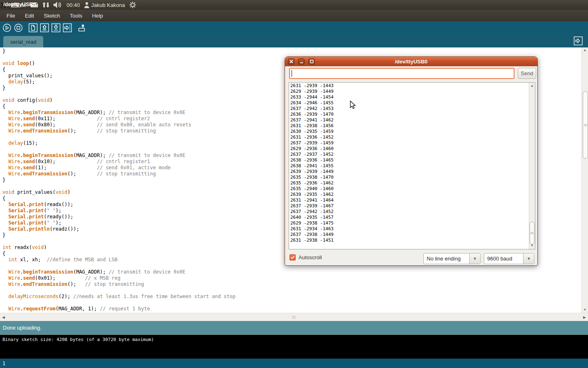  What do you see at coordinates (411, 61) in the screenshot?
I see `serial-monitor-title: /dev/ttyUSB0` at bounding box center [411, 61].